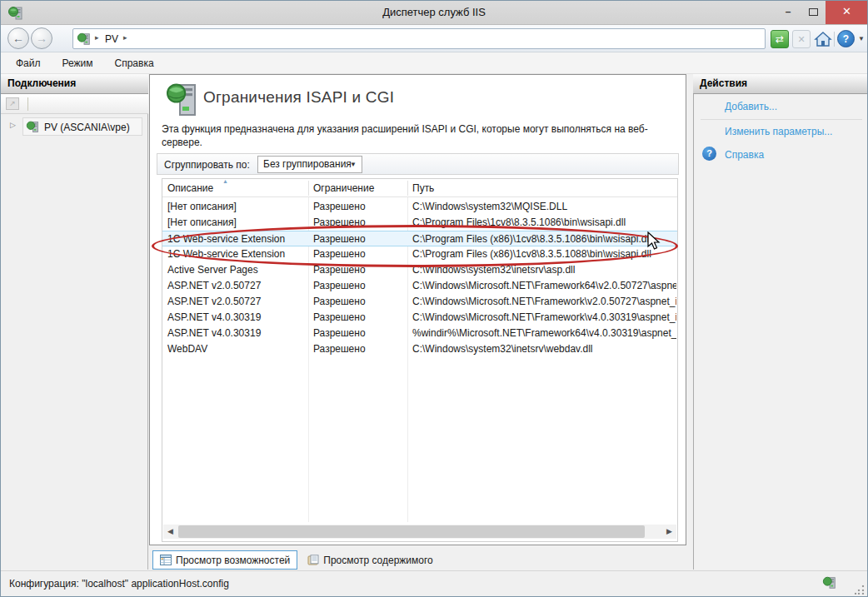 The width and height of the screenshot is (868, 597). What do you see at coordinates (170, 531) in the screenshot?
I see `scroll-left-icon: ◀` at bounding box center [170, 531].